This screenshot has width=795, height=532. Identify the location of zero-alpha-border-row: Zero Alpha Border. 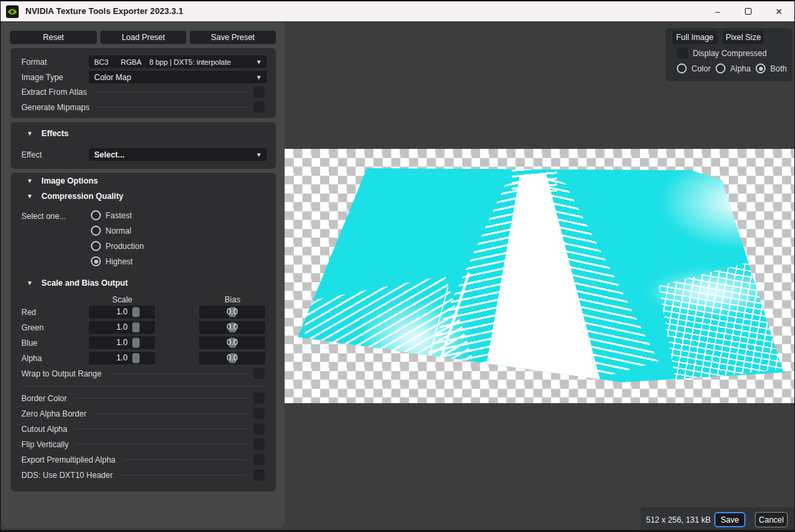
(143, 414).